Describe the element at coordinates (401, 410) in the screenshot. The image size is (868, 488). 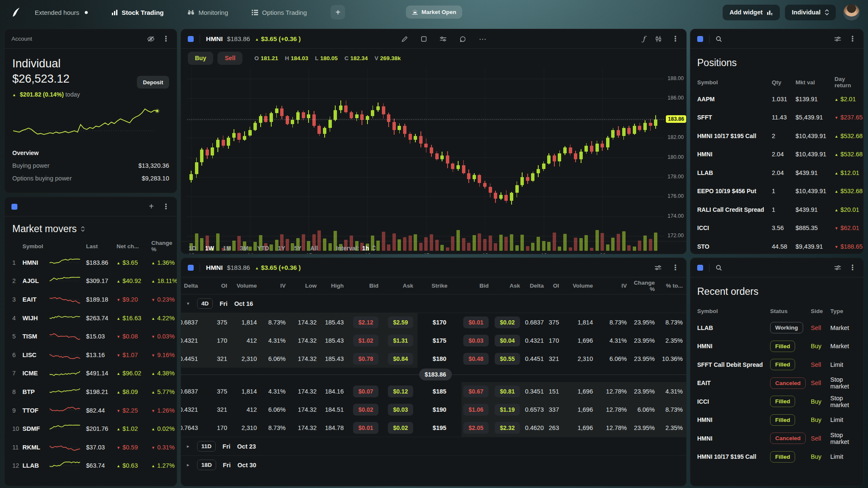
I see `ask-price-button: $0.03` at that location.